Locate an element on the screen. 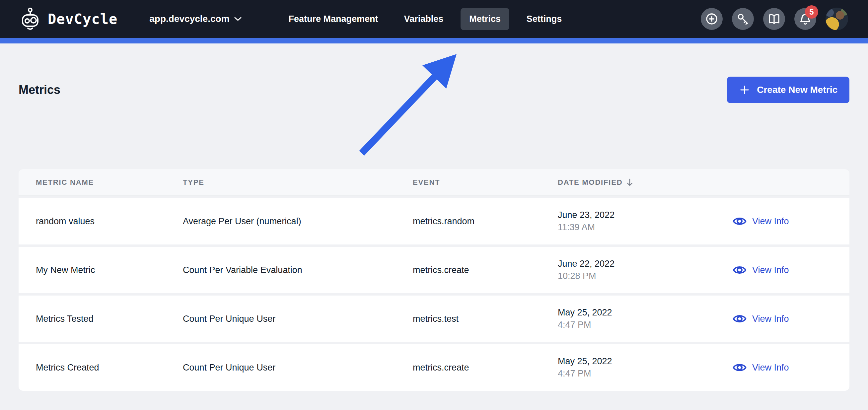  user-avatar is located at coordinates (837, 19).